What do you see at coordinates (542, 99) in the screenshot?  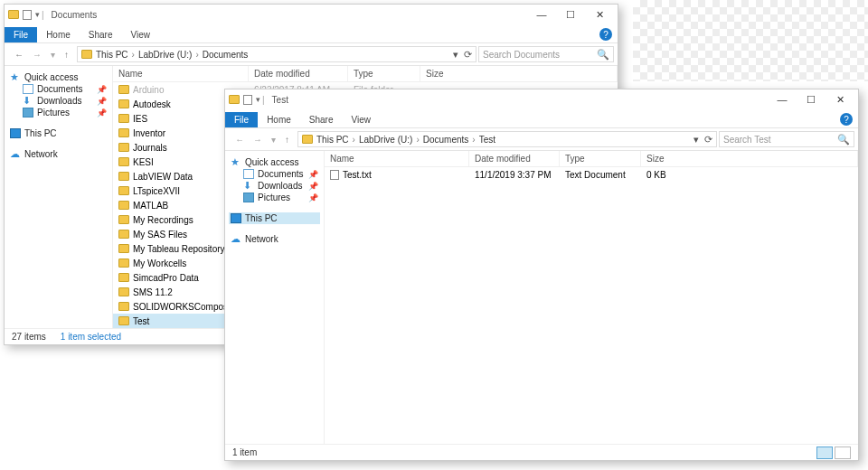 I see `titlebar: ▾ | Test — ☐ ✕` at bounding box center [542, 99].